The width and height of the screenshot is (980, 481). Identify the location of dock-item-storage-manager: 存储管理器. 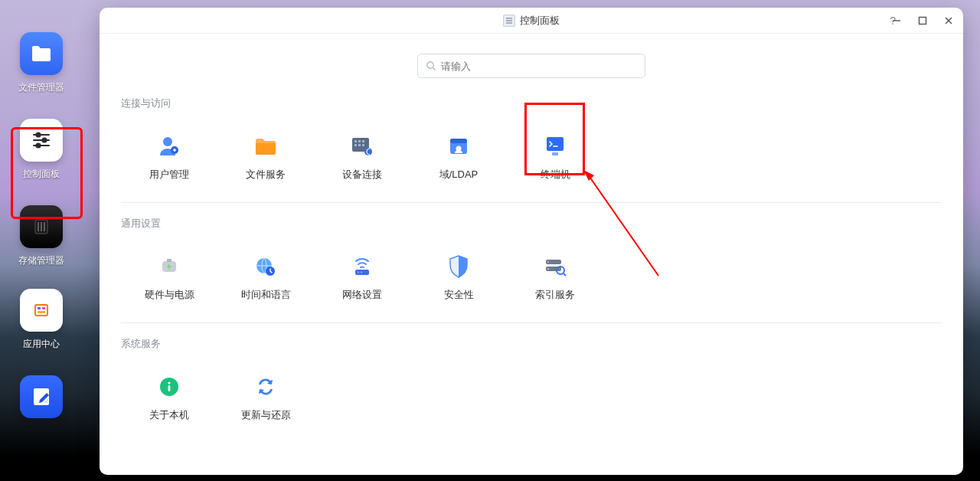
(41, 236).